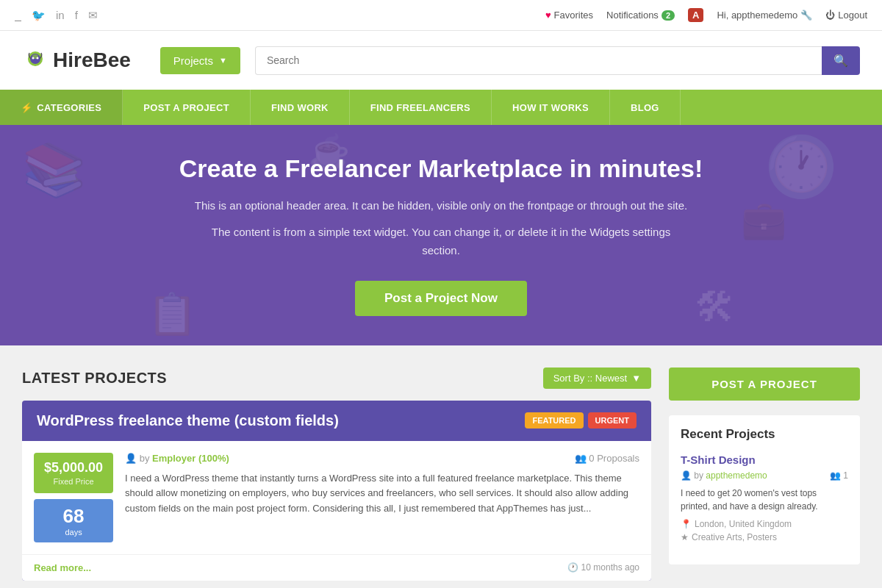 This screenshot has width=882, height=588. What do you see at coordinates (187, 107) in the screenshot?
I see `nav-post-project: POST A PROJECT` at bounding box center [187, 107].